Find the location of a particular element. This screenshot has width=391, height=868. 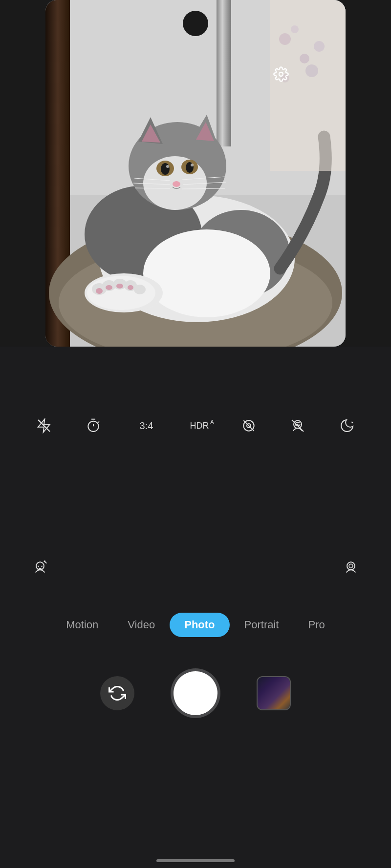

face-retouch-button is located at coordinates (298, 426).